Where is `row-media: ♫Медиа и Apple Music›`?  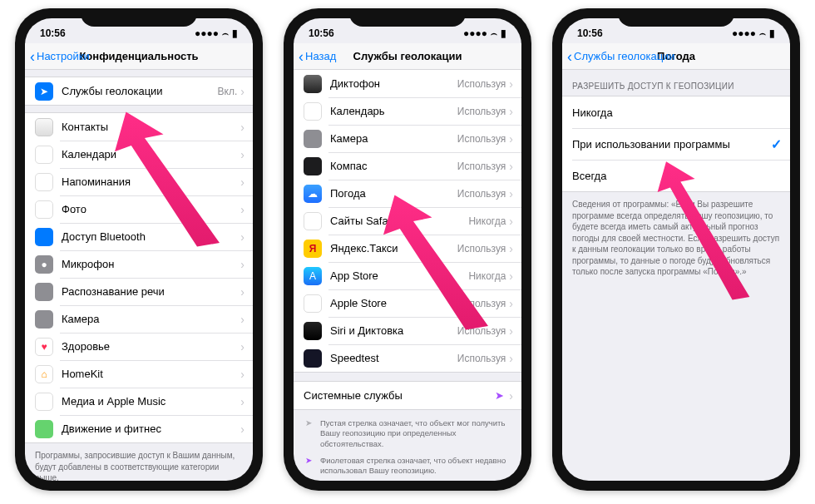 row-media: ♫Медиа и Apple Music› is located at coordinates (139, 401).